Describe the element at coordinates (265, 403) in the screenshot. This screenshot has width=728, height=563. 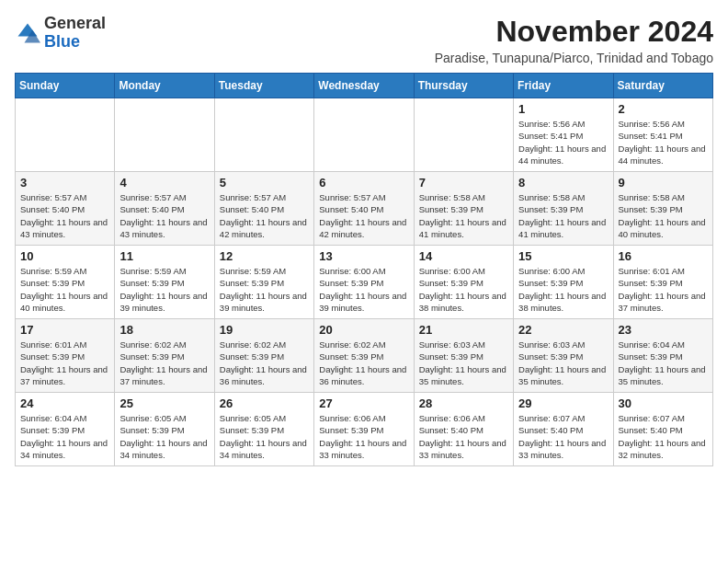
I see `day-number: 26` at that location.